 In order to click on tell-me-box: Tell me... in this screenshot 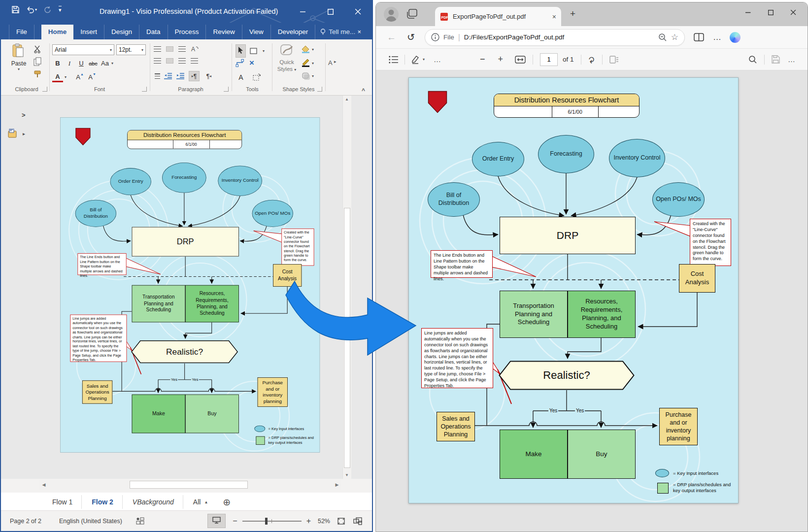, I will do `click(338, 32)`.